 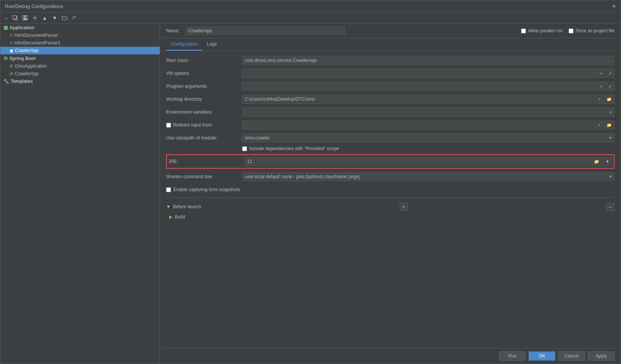 I want to click on before-launch-header: ▼ Before launch + –, so click(x=390, y=207).